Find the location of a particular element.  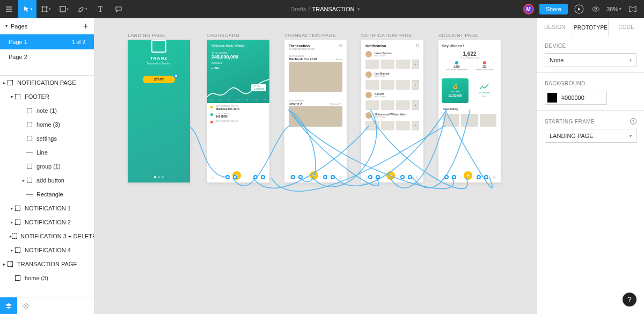

components-tab-icon is located at coordinates (26, 306).